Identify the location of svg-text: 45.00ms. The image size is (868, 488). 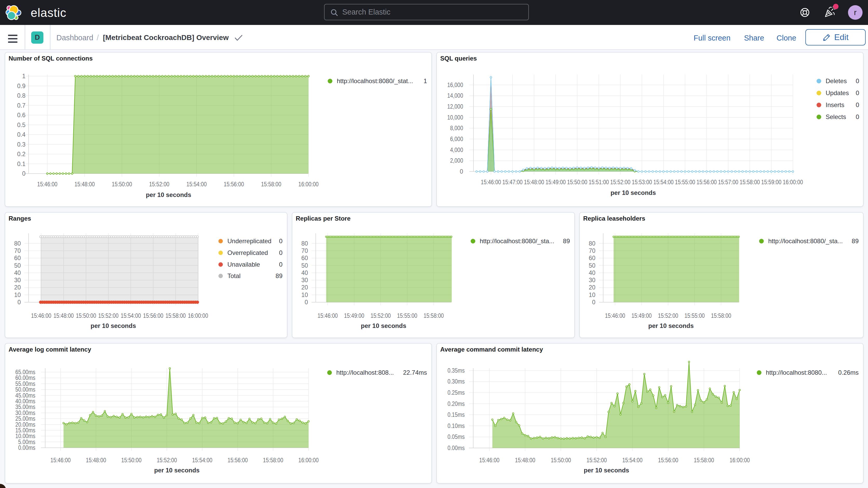
(26, 396).